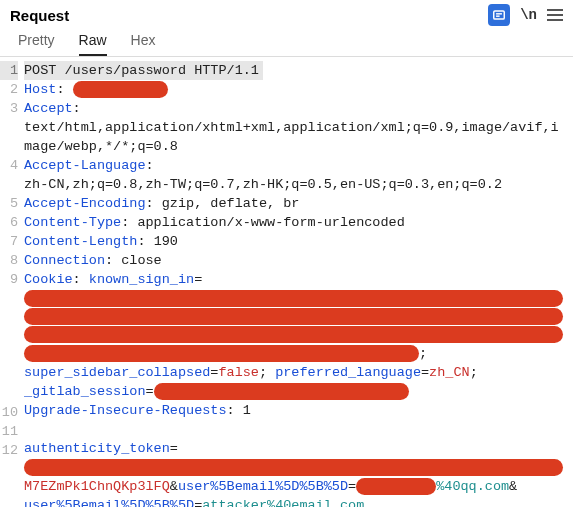  What do you see at coordinates (294, 184) in the screenshot?
I see `header-val-accept-language: zh-CN,zh;q=0.8,zh-TW;q=0.7,zh-HK;q=0.5,e…` at bounding box center [294, 184].